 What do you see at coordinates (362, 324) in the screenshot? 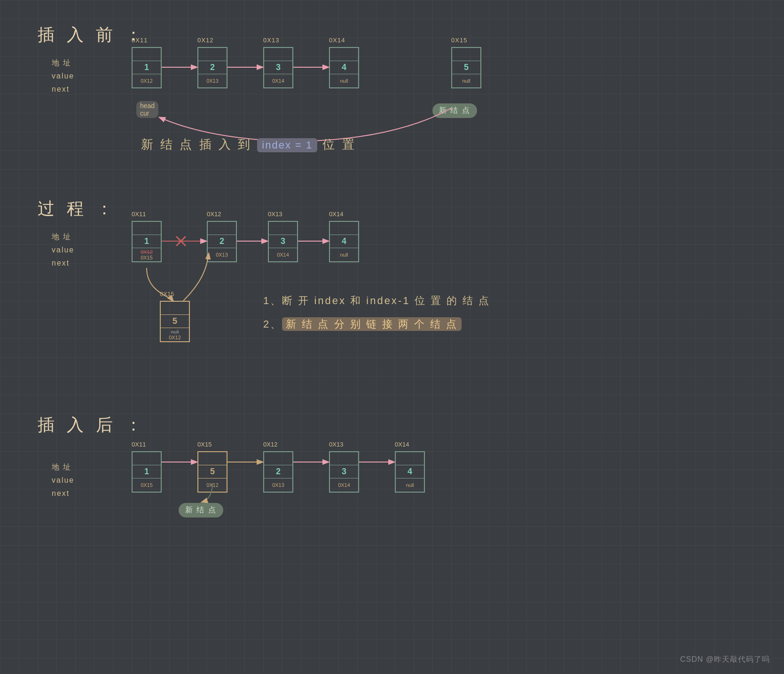
I see `process-step-2: 2、新 结 点 分 别 链 接 两 个 结 点` at bounding box center [362, 324].